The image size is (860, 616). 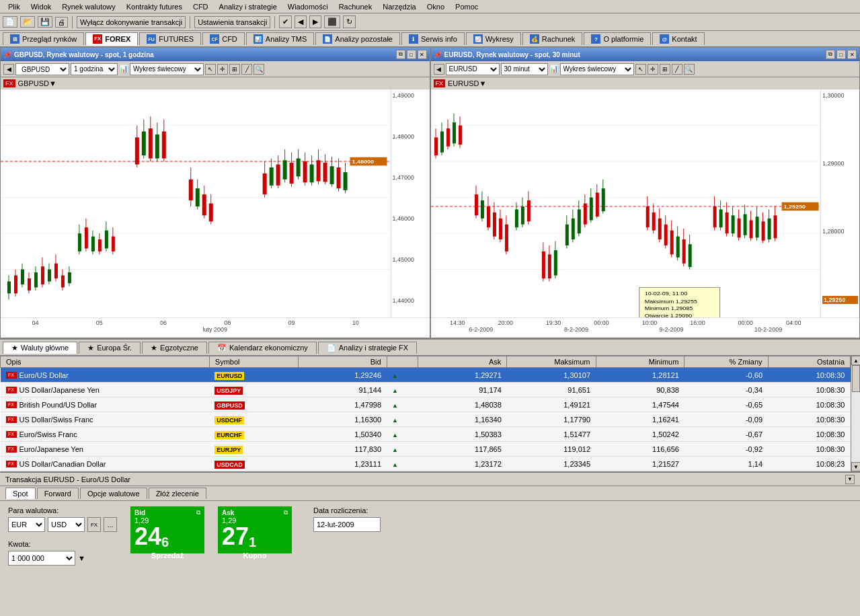 What do you see at coordinates (439, 69) in the screenshot?
I see `chart-eurusd-nav-left: ◀` at bounding box center [439, 69].